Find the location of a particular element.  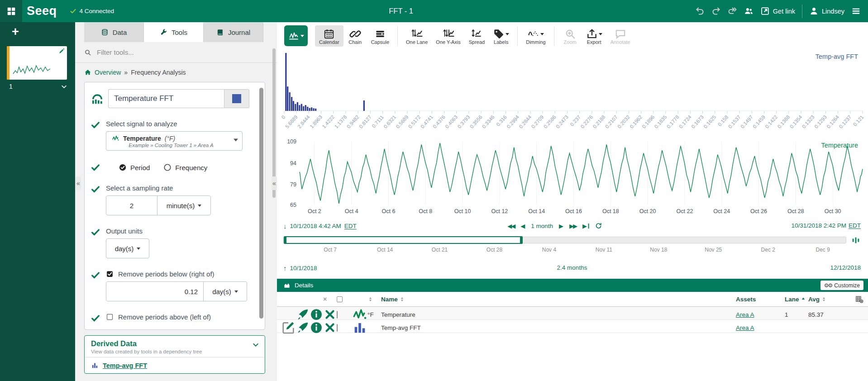

column-lane: Lane is located at coordinates (792, 300).